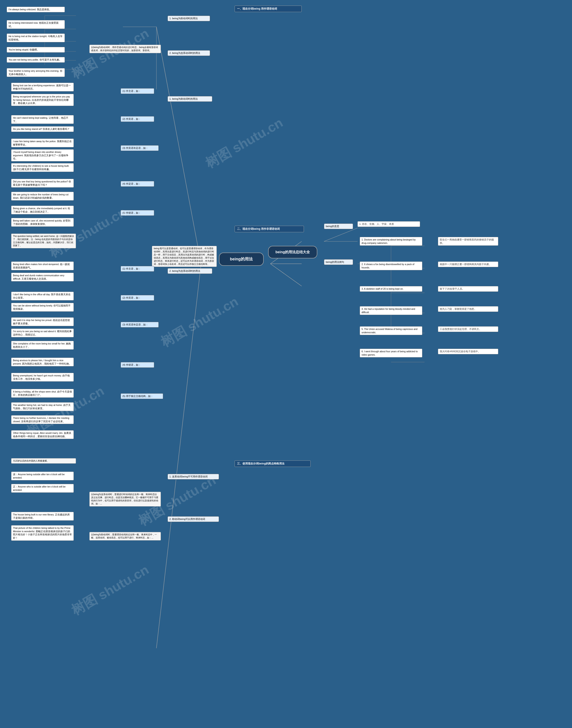  I want to click on center-node: being的用法, so click(241, 259).